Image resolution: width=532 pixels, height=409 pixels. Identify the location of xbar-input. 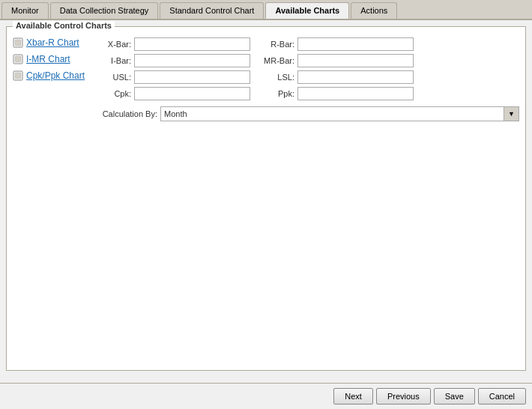
(192, 44).